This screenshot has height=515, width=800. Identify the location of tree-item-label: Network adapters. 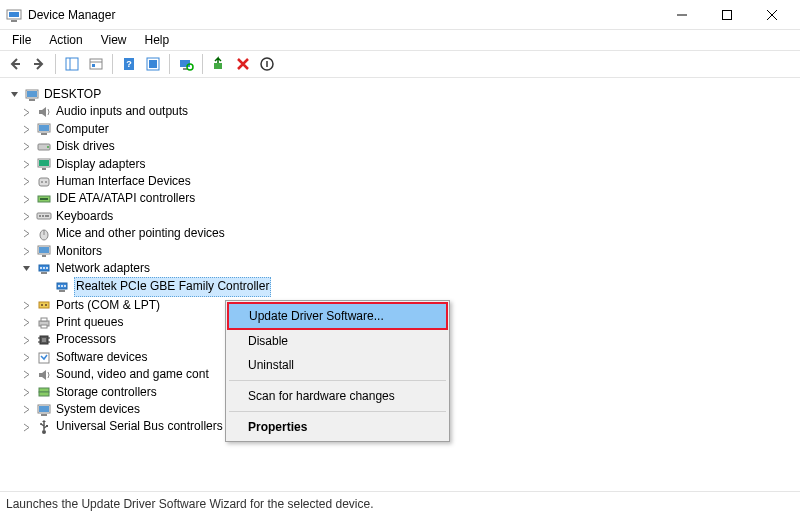
(103, 268).